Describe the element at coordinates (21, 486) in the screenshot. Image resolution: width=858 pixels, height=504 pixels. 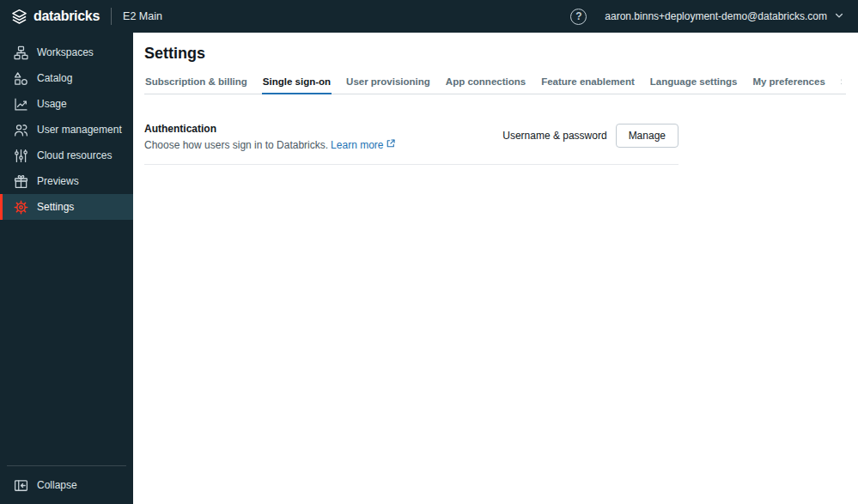
I see `collapse-panel-icon` at that location.